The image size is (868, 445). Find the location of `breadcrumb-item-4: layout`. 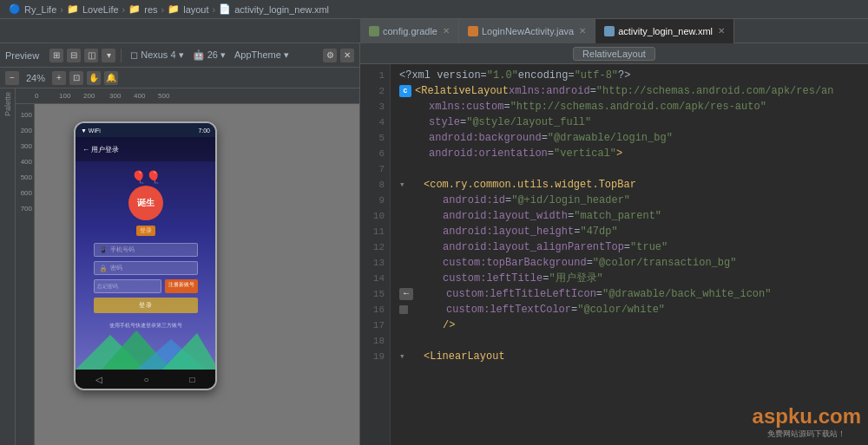

breadcrumb-item-4: layout is located at coordinates (196, 10).